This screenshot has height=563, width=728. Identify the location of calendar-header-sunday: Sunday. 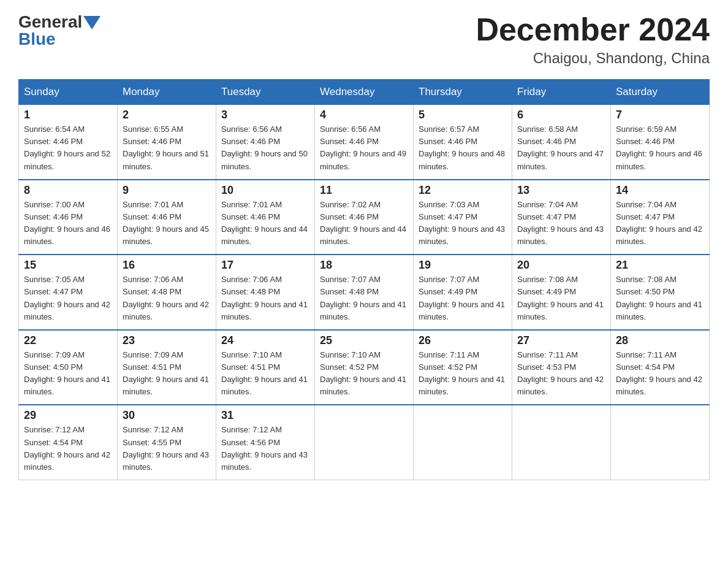
(69, 92).